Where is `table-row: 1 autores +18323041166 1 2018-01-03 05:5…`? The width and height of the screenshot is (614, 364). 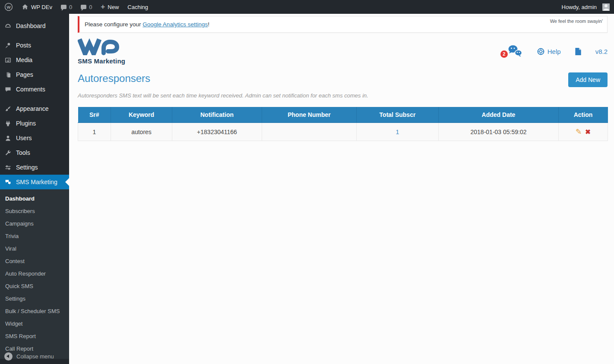
table-row: 1 autores +18323041166 1 2018-01-03 05:5… is located at coordinates (343, 132).